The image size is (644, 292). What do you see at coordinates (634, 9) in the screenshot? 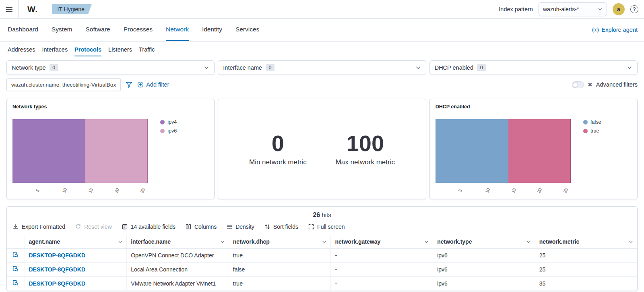
I see `help-icon: ?` at bounding box center [634, 9].